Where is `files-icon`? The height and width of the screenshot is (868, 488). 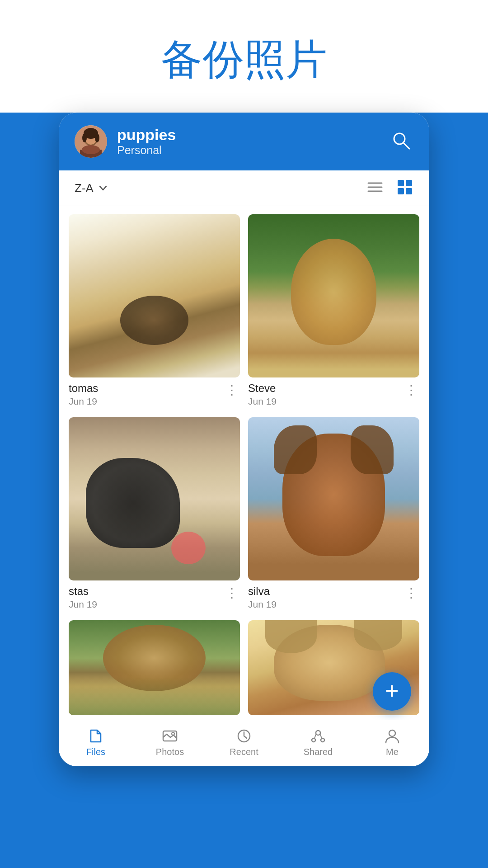 files-icon is located at coordinates (96, 736).